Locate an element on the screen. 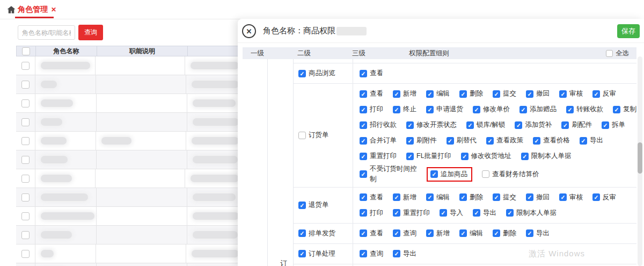  permission-item: 打印 is located at coordinates (371, 110).